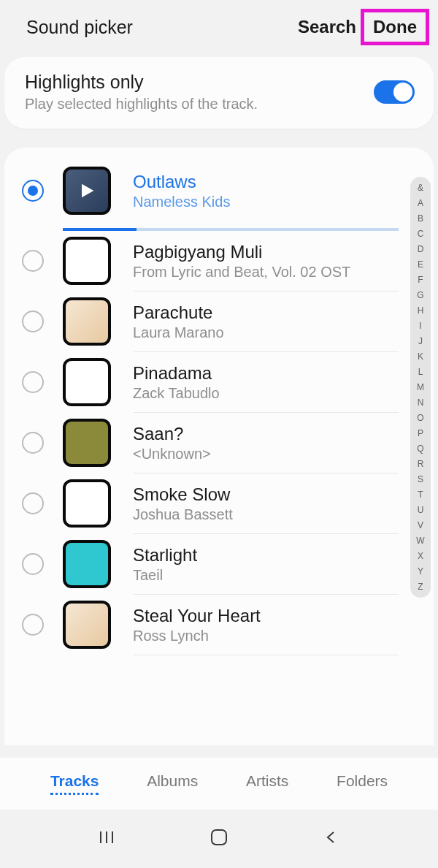  Describe the element at coordinates (283, 434) in the screenshot. I see `track-title: Saan?` at that location.